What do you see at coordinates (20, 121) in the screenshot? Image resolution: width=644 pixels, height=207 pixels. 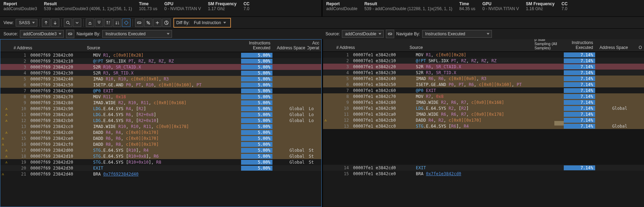 I see `line-number: 12` at bounding box center [20, 121].